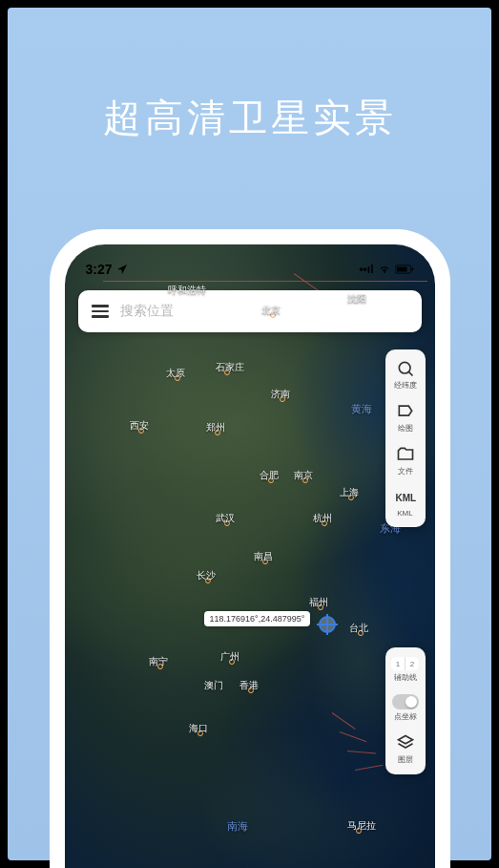 Image resolution: width=499 pixels, height=868 pixels. I want to click on city-label: 福州, so click(319, 603).